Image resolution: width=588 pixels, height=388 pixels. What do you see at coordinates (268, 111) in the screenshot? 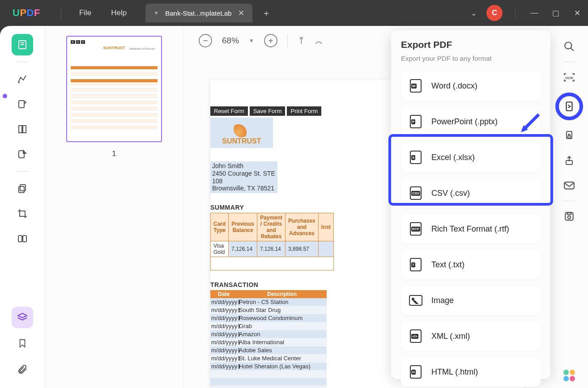
I see `save-form-button: Save Form` at bounding box center [268, 111].